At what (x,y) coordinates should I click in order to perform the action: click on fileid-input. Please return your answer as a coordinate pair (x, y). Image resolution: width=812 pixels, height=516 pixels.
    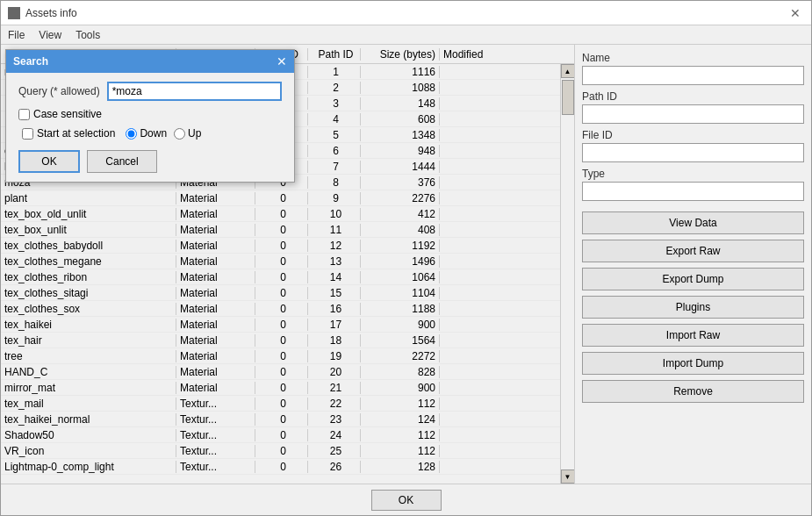
    Looking at the image, I should click on (693, 153).